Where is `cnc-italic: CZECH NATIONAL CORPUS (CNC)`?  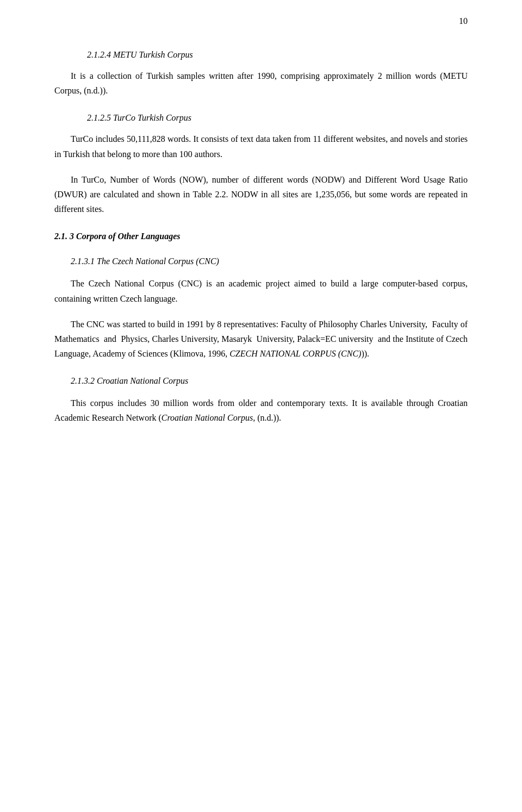
cnc-italic: CZECH NATIONAL CORPUS (CNC) is located at coordinates (295, 353).